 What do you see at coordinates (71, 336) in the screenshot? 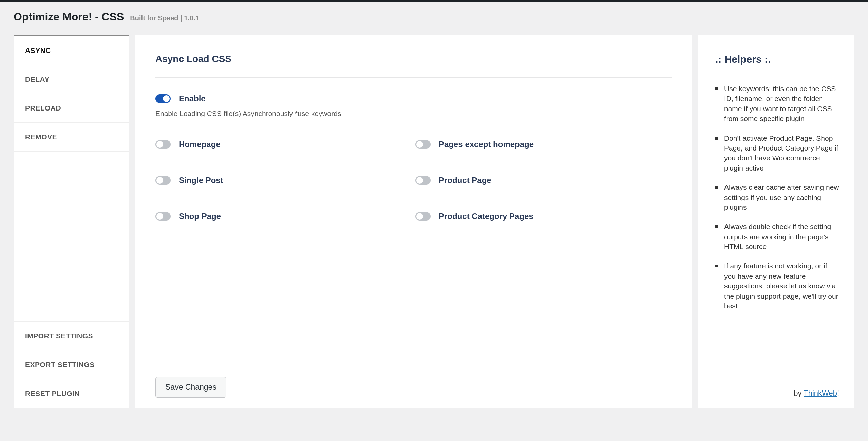
I see `import-settings-button: IMPORT SETTINGS` at bounding box center [71, 336].